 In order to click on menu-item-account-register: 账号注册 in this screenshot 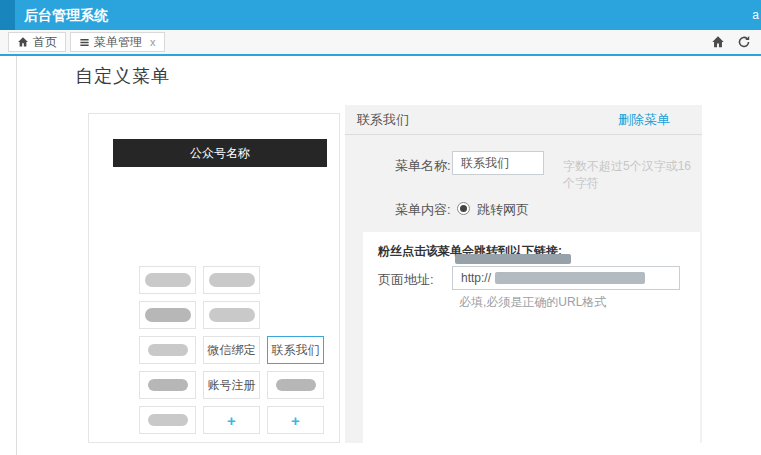, I will do `click(232, 385)`.